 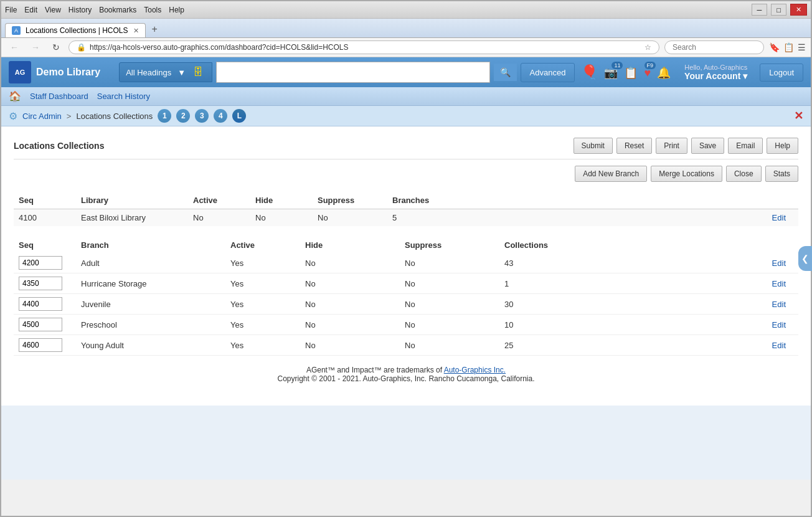 I want to click on branch-col-active: Active, so click(x=263, y=245).